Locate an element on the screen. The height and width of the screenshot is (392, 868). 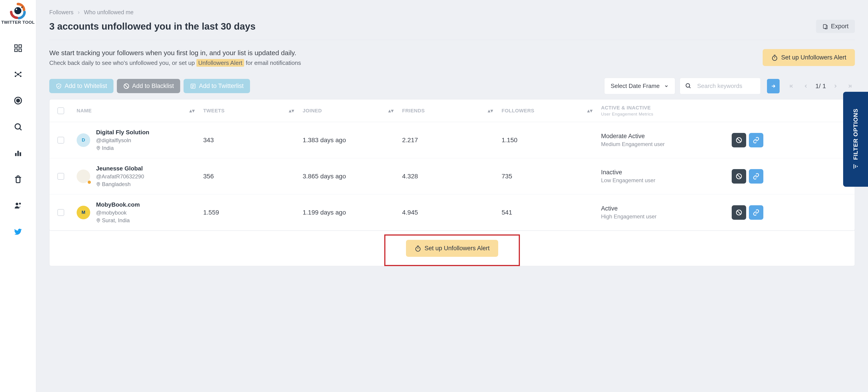
tweets-value: 343 is located at coordinates (253, 140).